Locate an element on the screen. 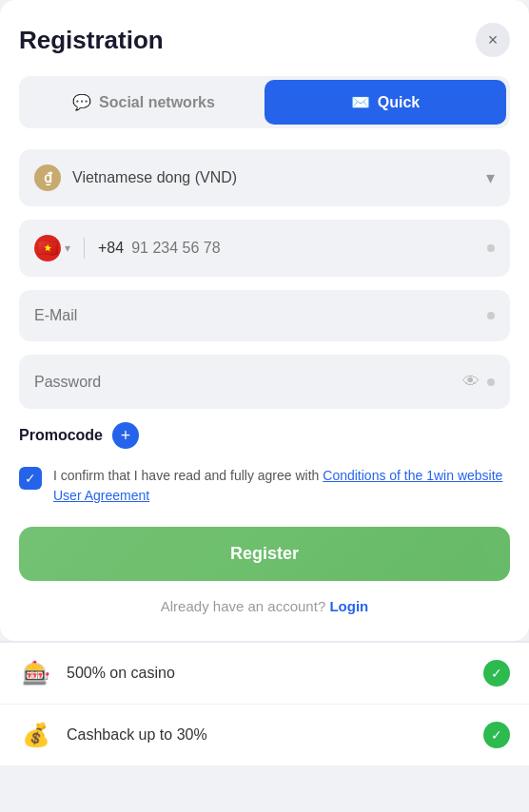 The image size is (529, 812). currency-label: Vietnamese dong (VND) is located at coordinates (274, 178).